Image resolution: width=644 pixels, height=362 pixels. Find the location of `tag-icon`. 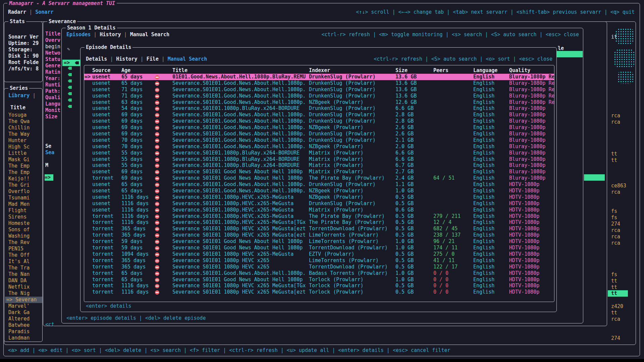

tag-icon is located at coordinates (70, 68).